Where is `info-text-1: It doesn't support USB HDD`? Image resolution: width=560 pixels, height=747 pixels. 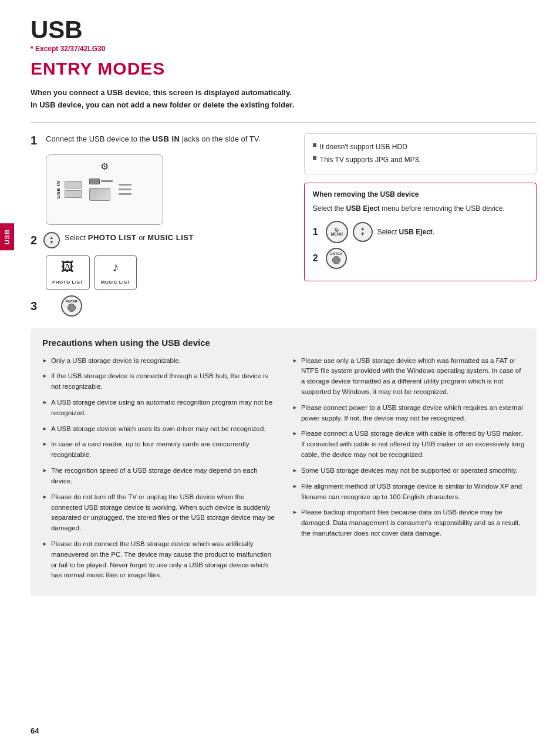
info-text-1: It doesn't support USB HDD is located at coordinates (364, 147).